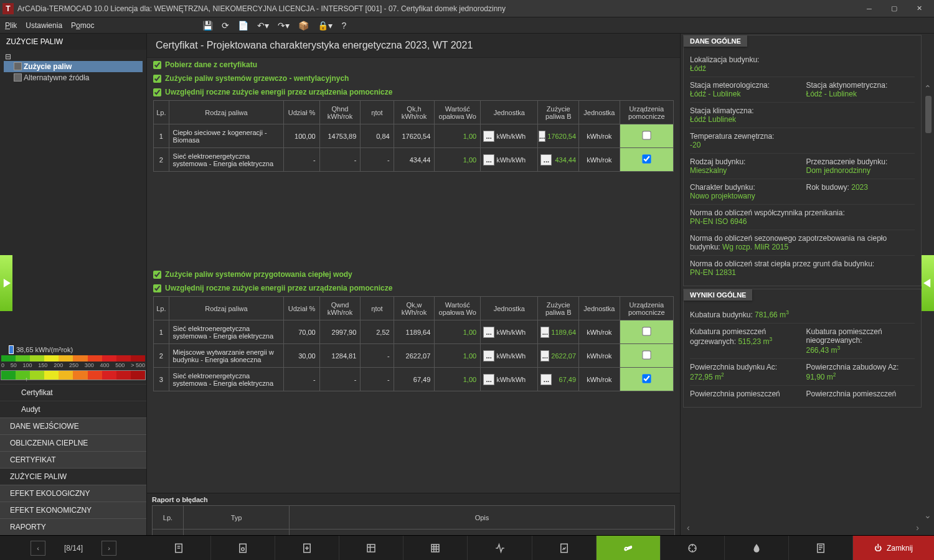 This screenshot has width=934, height=560. Describe the element at coordinates (109, 548) in the screenshot. I see `page-next-button: ›` at that location.